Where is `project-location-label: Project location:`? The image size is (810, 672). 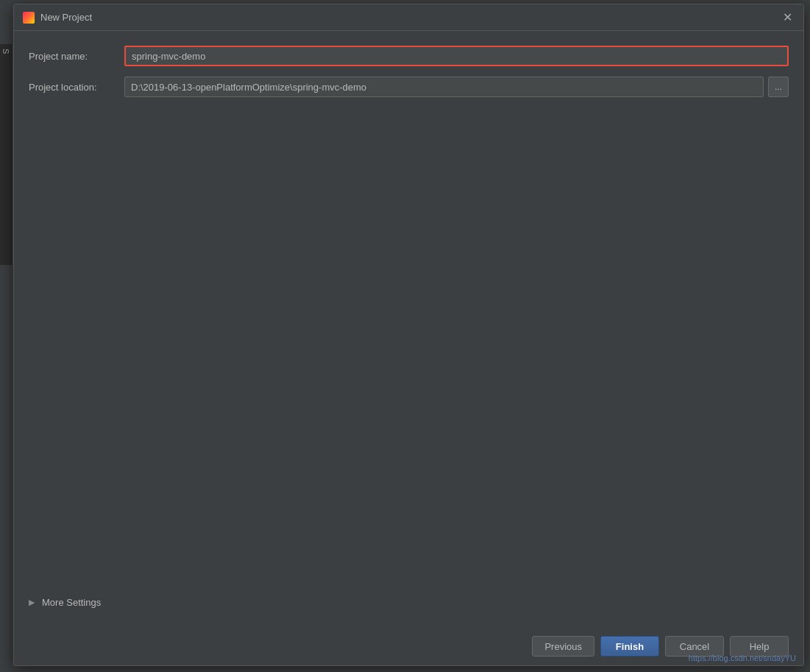 project-location-label: Project location: is located at coordinates (77, 87).